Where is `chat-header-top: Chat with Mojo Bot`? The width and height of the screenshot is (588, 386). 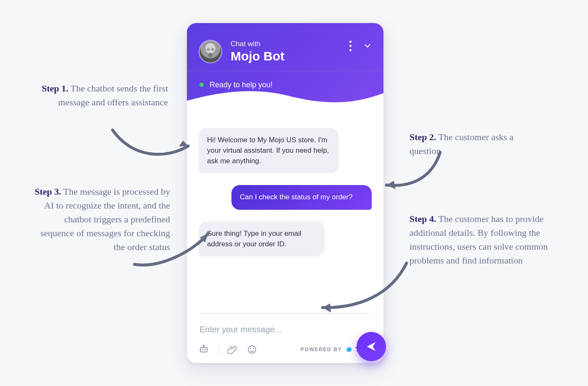
chat-header-top: Chat with Mojo Bot is located at coordinates (285, 47).